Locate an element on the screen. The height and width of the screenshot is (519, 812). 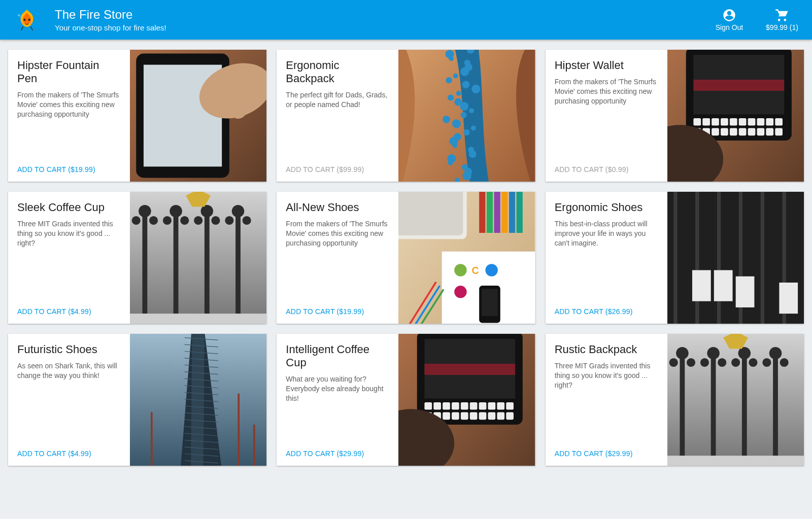
account-circle-icon is located at coordinates (729, 15).